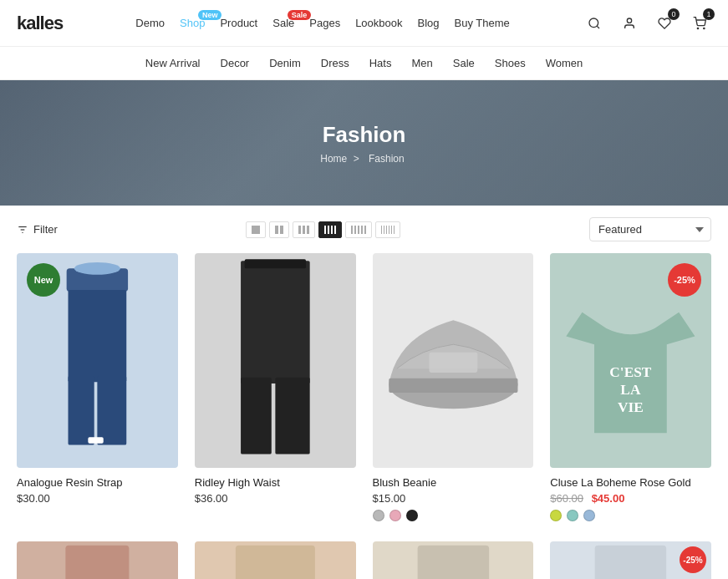  I want to click on nav-women: Women, so click(565, 63).